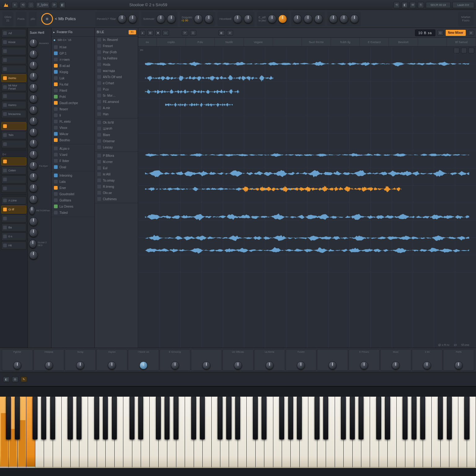 This screenshot has width=476, height=476. What do you see at coordinates (73, 167) in the screenshot?
I see `browser-item: Ooal` at bounding box center [73, 167].